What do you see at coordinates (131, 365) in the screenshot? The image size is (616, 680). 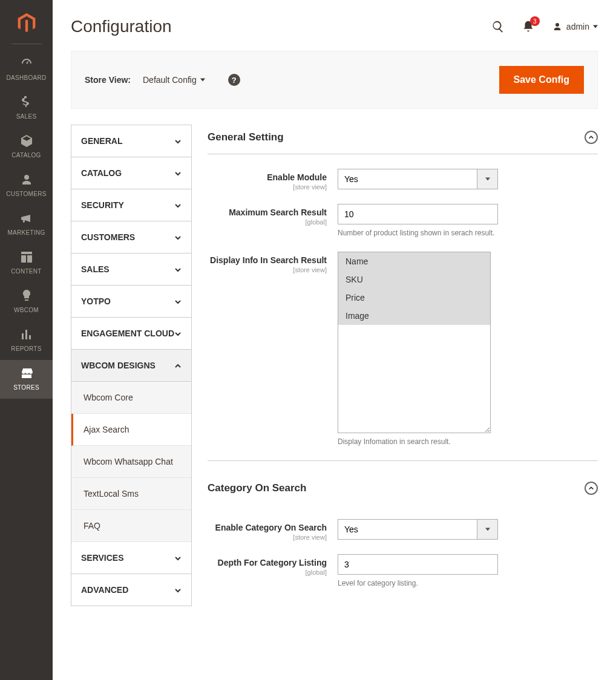 I see `config-tabs: GENERAL CATALOG SECURITY CUSTOMERS SALES…` at bounding box center [131, 365].